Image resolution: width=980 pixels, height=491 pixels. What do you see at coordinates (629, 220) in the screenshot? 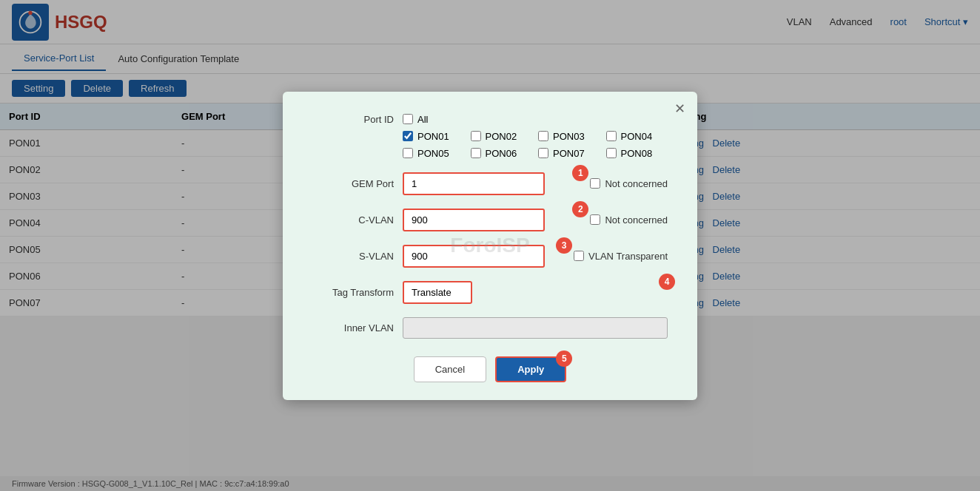
I see `cvlan-not-concerned-label: Not concerned` at bounding box center [629, 220].